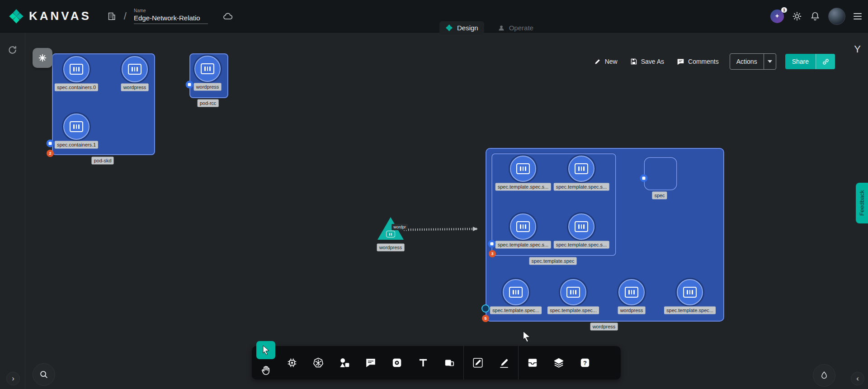 The image size is (868, 389). What do you see at coordinates (13, 51) in the screenshot?
I see `refresh-sync-icon` at bounding box center [13, 51].